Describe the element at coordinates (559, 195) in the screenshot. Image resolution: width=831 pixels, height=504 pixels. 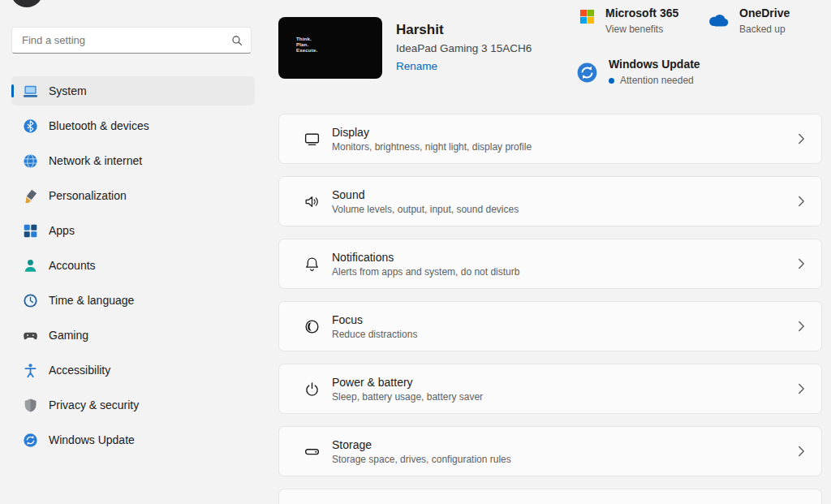
I see `row-title: Sound` at that location.